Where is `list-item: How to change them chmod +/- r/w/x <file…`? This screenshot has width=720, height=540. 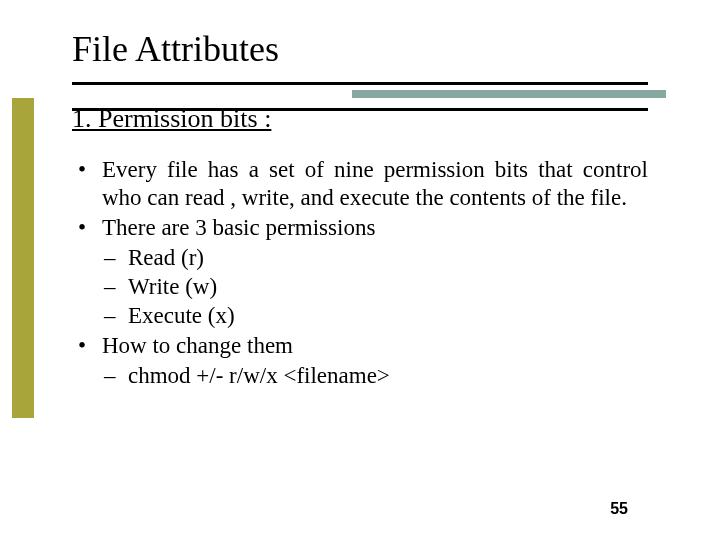
list-item: How to change them chmod +/- r/w/x <file… is located at coordinates (360, 362).